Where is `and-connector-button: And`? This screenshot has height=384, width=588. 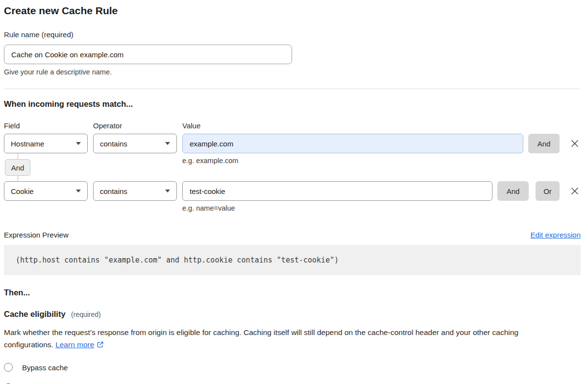 and-connector-button: And is located at coordinates (18, 168).